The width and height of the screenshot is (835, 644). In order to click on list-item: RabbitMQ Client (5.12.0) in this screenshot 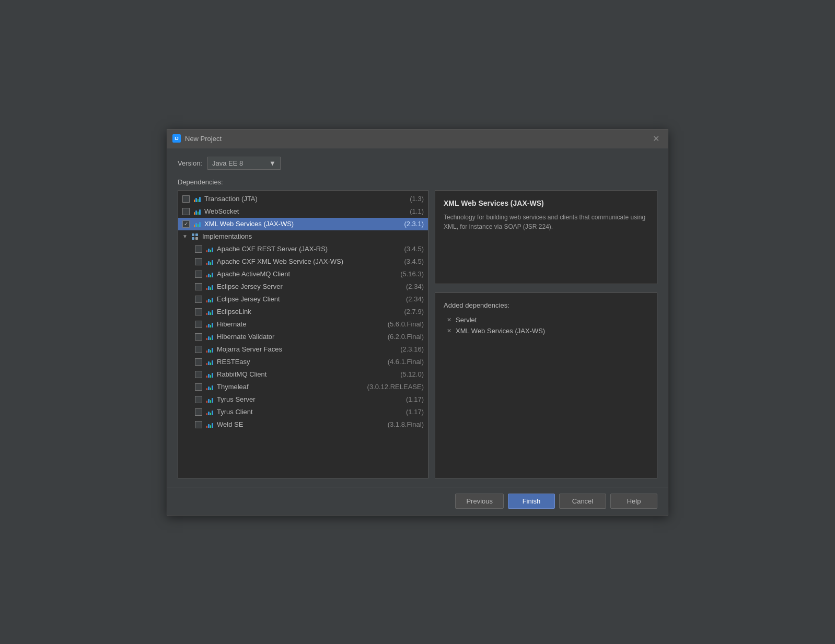, I will do `click(303, 374)`.